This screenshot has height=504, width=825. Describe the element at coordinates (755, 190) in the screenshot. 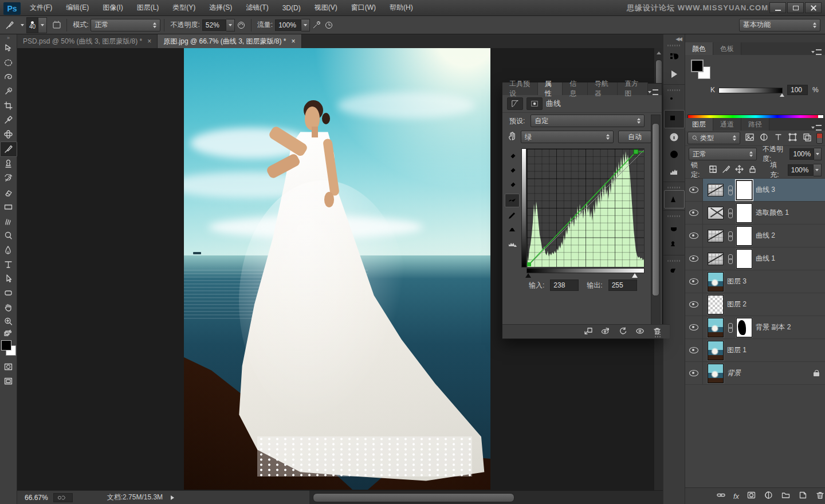

I see `layer-row-curves3: 曲线 3` at that location.